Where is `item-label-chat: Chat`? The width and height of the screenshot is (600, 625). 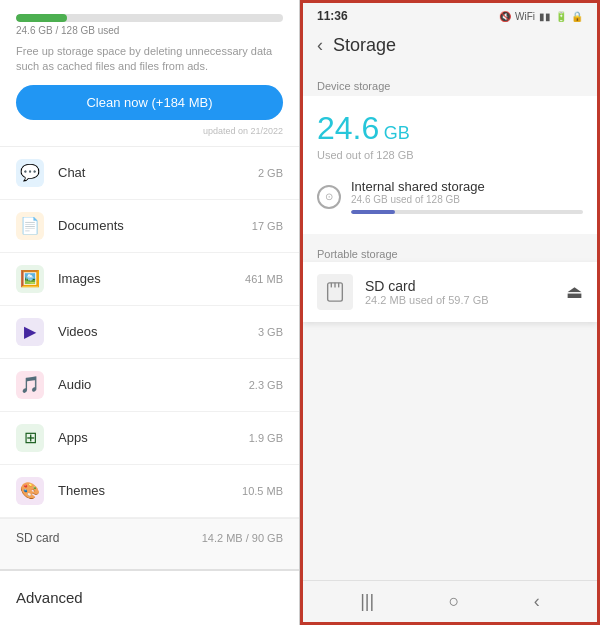
item-label-chat: Chat is located at coordinates (158, 172).